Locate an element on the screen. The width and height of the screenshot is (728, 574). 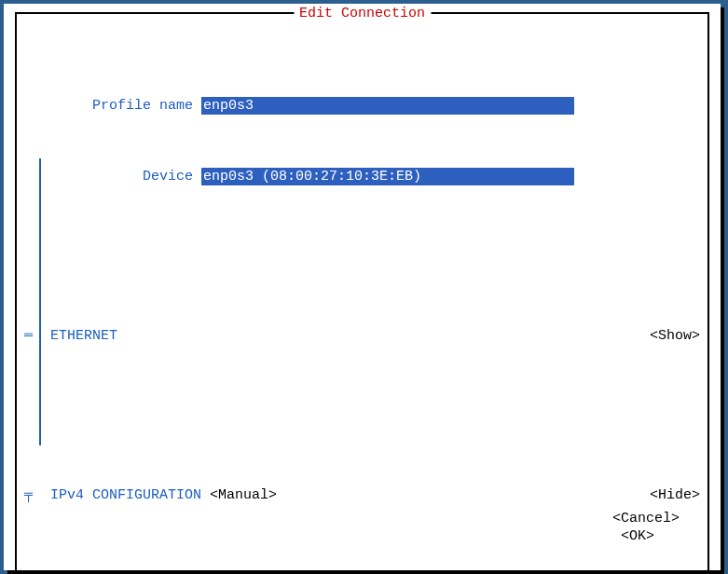
ipv4-mode-select: <Manual> is located at coordinates (239, 496).